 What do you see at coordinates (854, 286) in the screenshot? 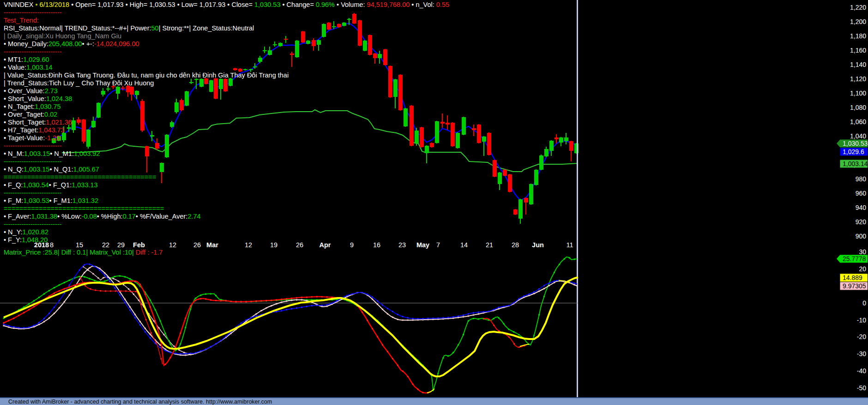
I see `svg-text: 9.97305` at bounding box center [854, 286].